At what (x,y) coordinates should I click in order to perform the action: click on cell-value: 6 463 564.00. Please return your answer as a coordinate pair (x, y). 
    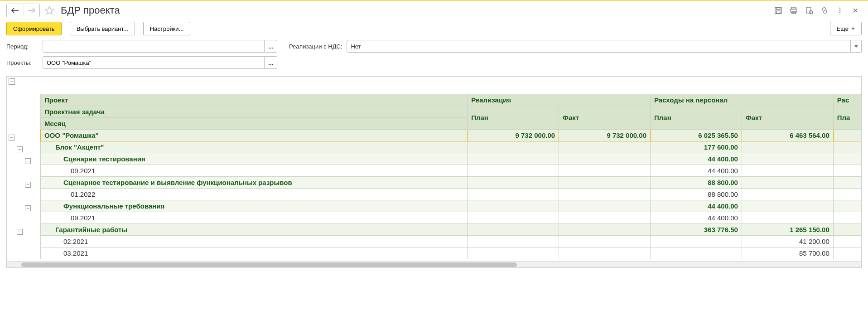
    Looking at the image, I should click on (787, 136).